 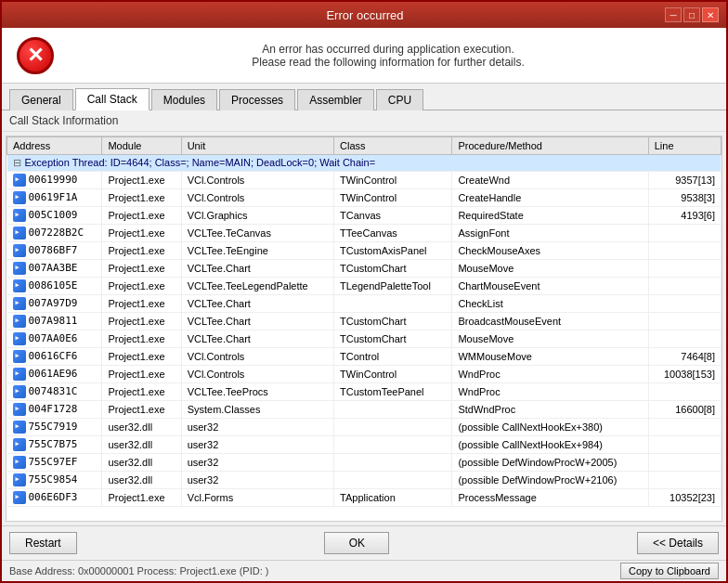 I want to click on error-text: An error has occurred during application…, so click(x=388, y=56).